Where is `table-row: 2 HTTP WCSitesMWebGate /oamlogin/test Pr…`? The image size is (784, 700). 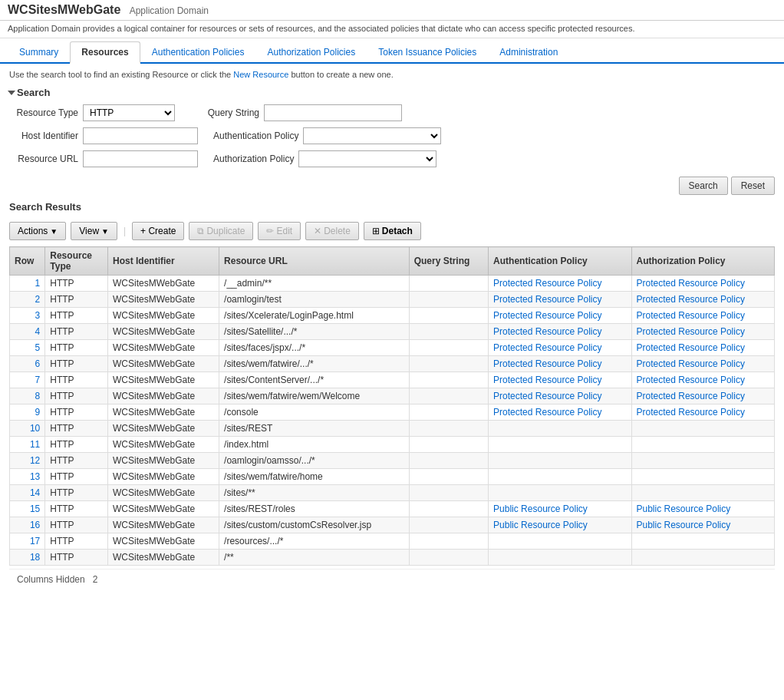 table-row: 2 HTTP WCSitesMWebGate /oamlogin/test Pr… is located at coordinates (393, 299).